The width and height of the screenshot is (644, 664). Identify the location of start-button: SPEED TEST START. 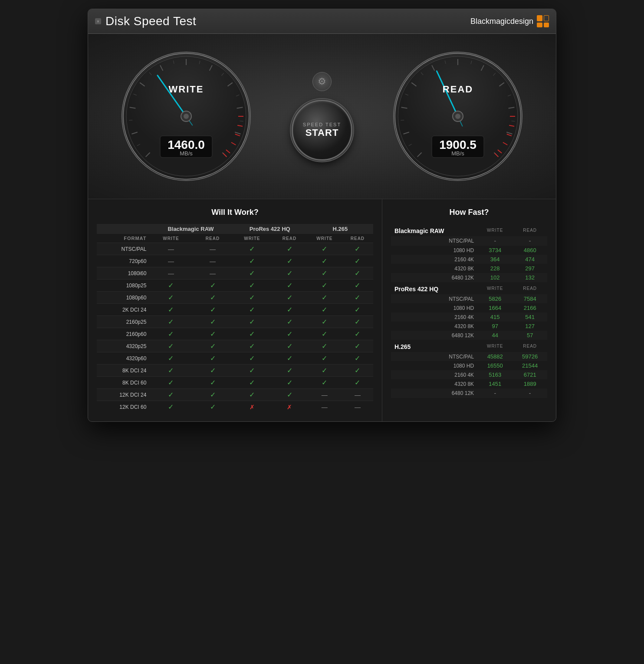
(322, 130).